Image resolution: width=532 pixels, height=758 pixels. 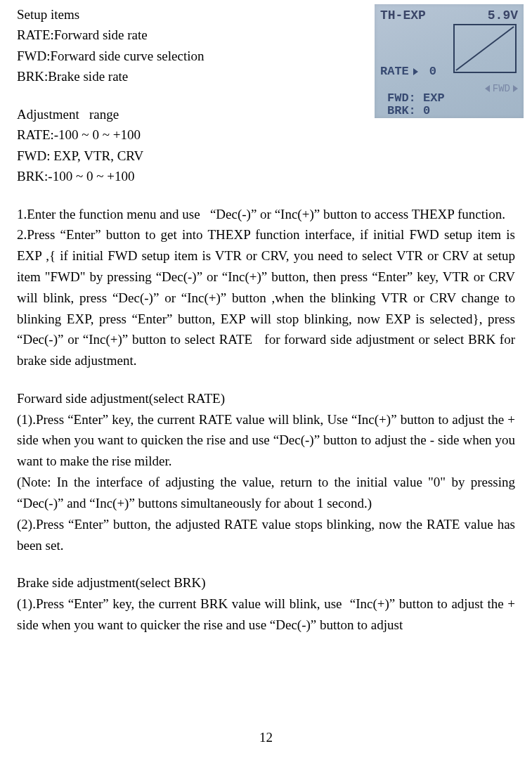 What do you see at coordinates (266, 615) in the screenshot?
I see `brake-adj-p1: (1).Press “Enter” key, the current BRK v…` at bounding box center [266, 615].